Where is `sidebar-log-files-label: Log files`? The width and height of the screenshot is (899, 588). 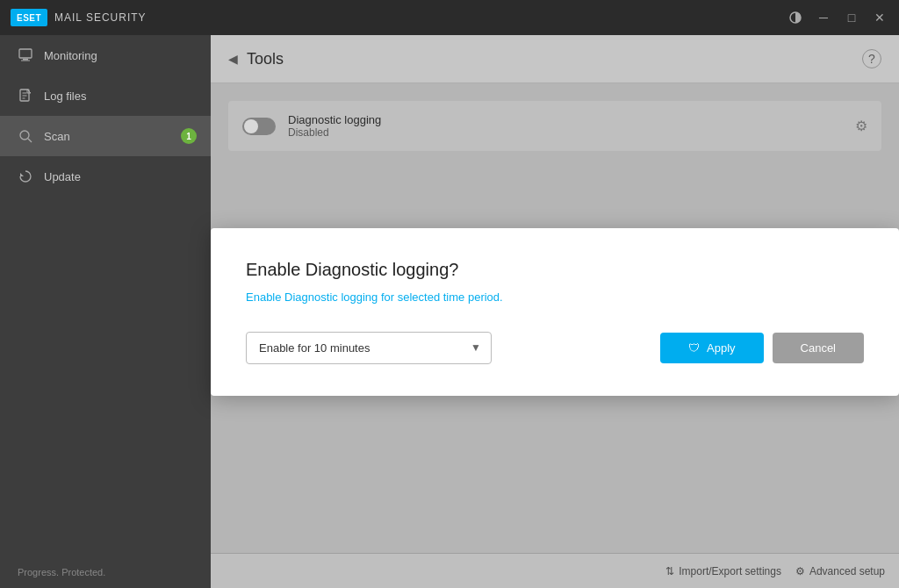
sidebar-log-files-label: Log files is located at coordinates (65, 97).